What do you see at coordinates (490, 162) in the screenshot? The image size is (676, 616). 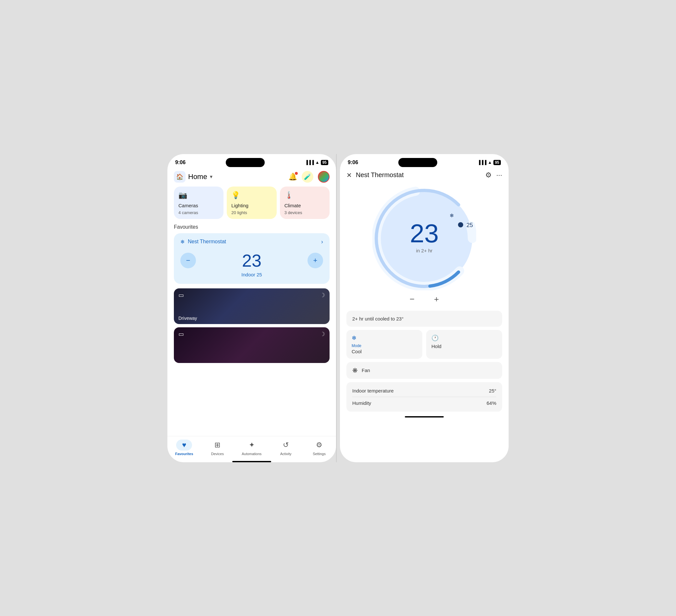 I see `wifi-icon-right: ▲` at bounding box center [490, 162].